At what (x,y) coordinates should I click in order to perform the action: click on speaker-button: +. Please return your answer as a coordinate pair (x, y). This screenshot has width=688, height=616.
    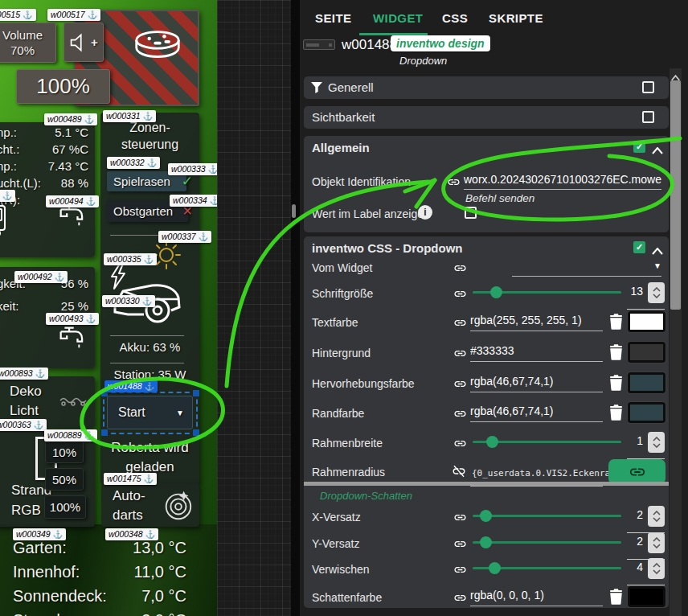
    Looking at the image, I should click on (84, 42).